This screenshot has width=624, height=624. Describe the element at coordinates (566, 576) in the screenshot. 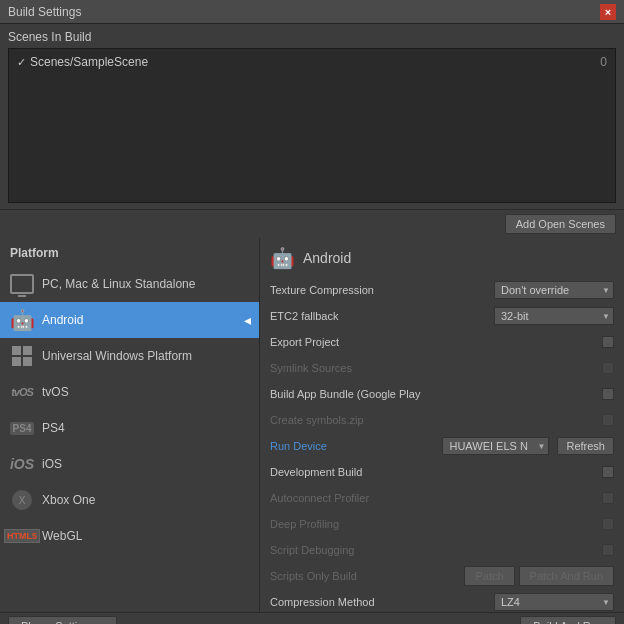

I see `patch-and-run-button: Patch And Run` at that location.